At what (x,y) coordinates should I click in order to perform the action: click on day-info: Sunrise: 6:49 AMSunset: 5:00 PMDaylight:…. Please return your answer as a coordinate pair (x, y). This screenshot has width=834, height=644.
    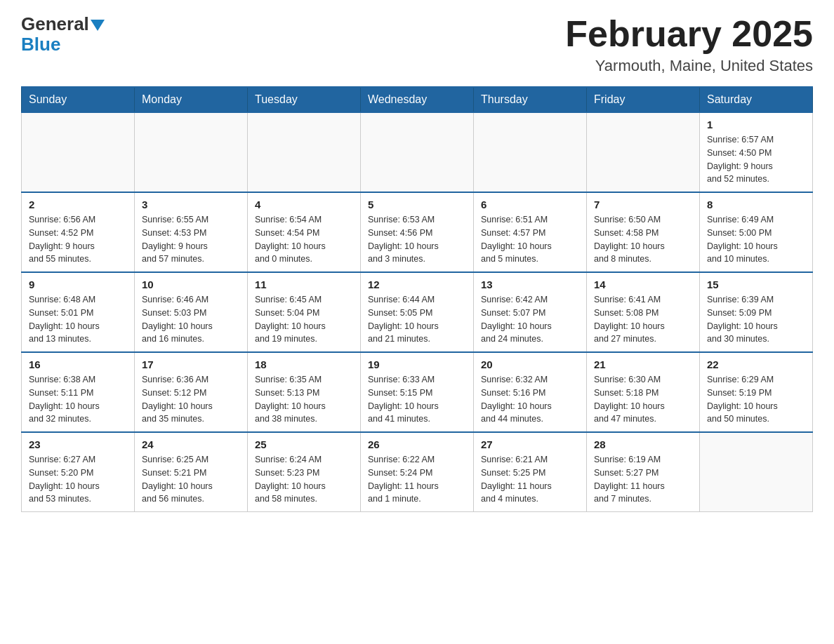
    Looking at the image, I should click on (756, 240).